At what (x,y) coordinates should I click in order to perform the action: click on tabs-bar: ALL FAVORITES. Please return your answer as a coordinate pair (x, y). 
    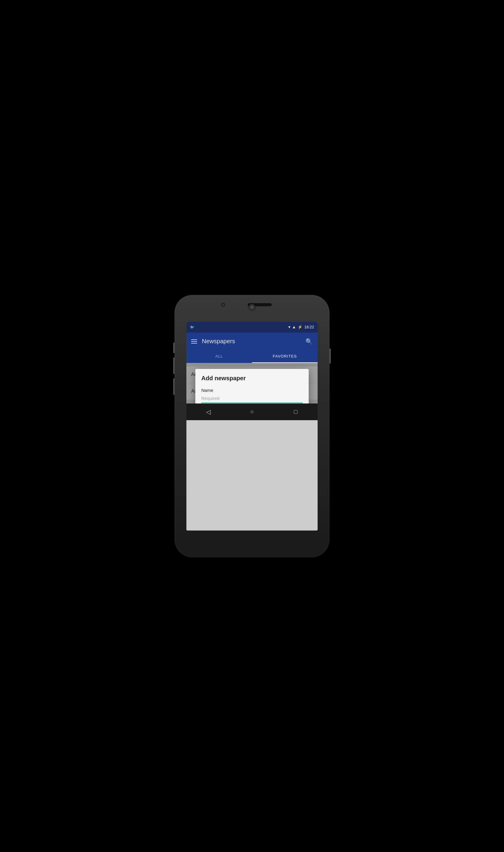
    Looking at the image, I should click on (252, 357).